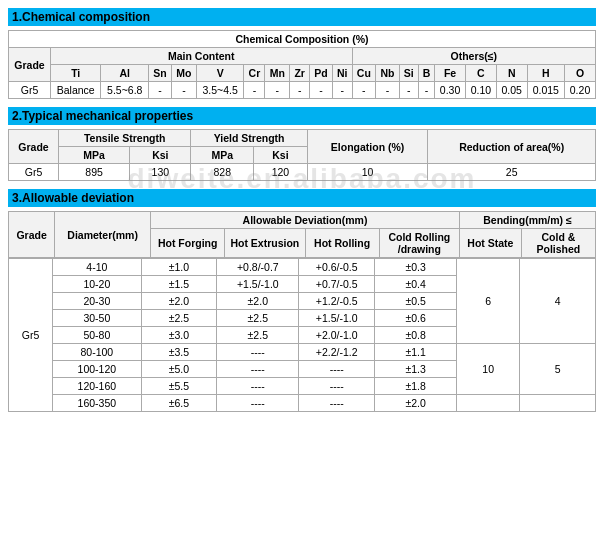 Image resolution: width=604 pixels, height=536 pixels. I want to click on dev-coldroll-5: ±1.1, so click(416, 352).